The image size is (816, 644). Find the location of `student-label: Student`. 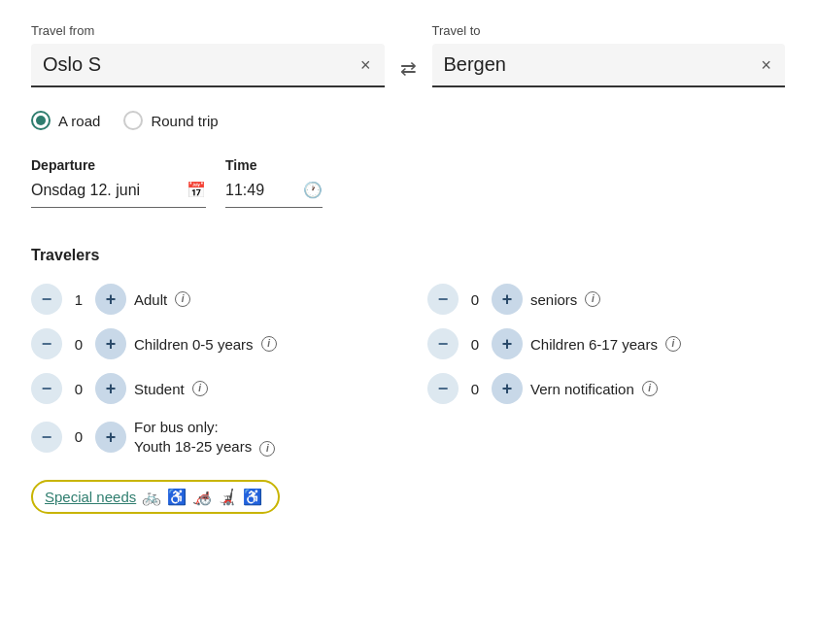

student-label: Student is located at coordinates (159, 389).